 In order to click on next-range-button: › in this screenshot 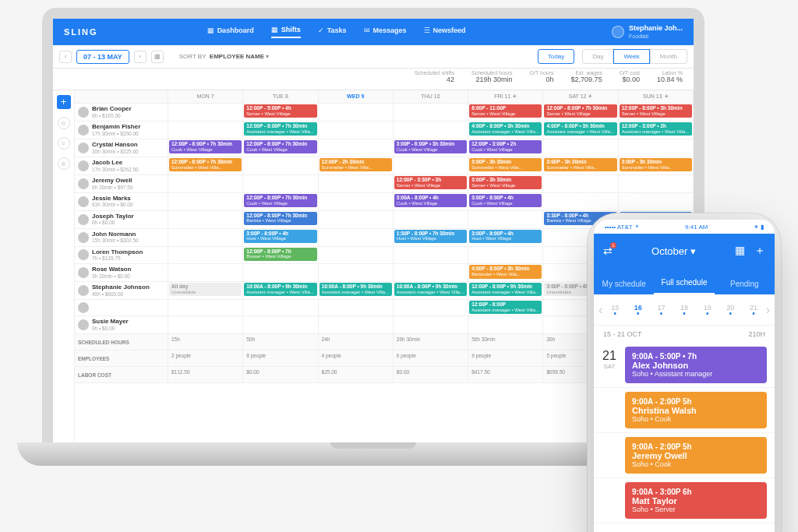, I will do `click(140, 57)`.